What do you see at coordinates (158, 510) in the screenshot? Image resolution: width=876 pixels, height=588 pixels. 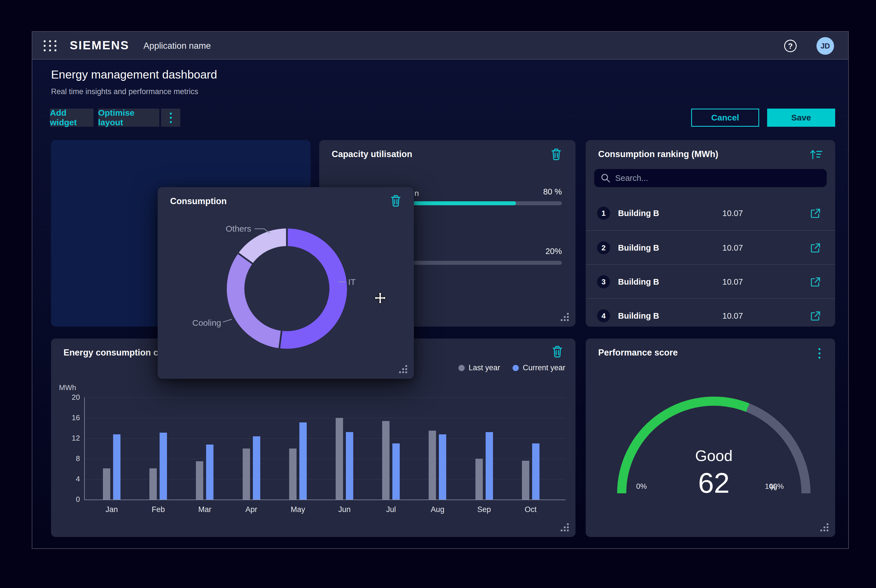 I see `x-tick-label: Feb` at bounding box center [158, 510].